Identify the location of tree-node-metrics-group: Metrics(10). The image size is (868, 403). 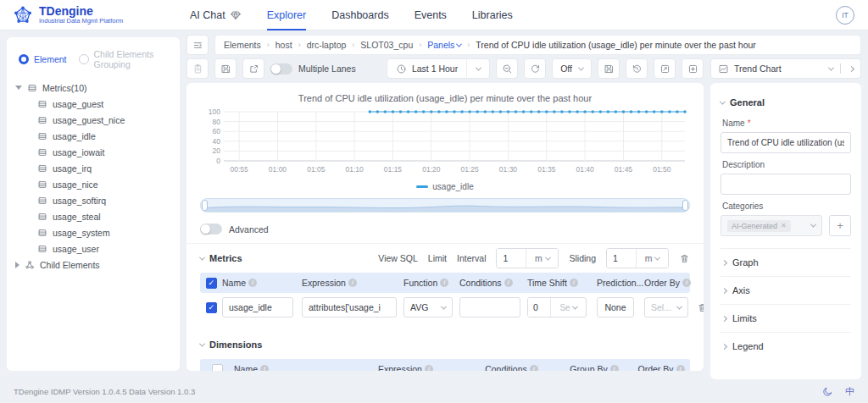
(93, 88).